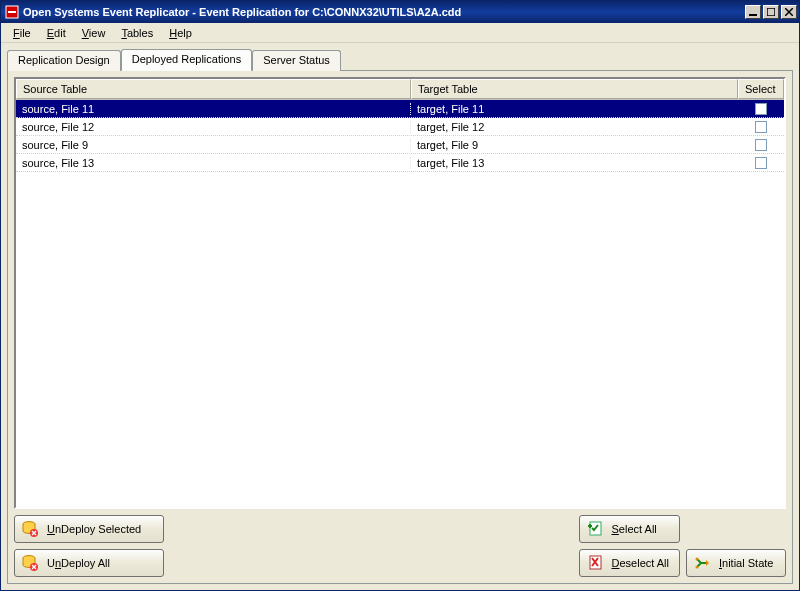  I want to click on cell-source: source, File 13, so click(214, 163).